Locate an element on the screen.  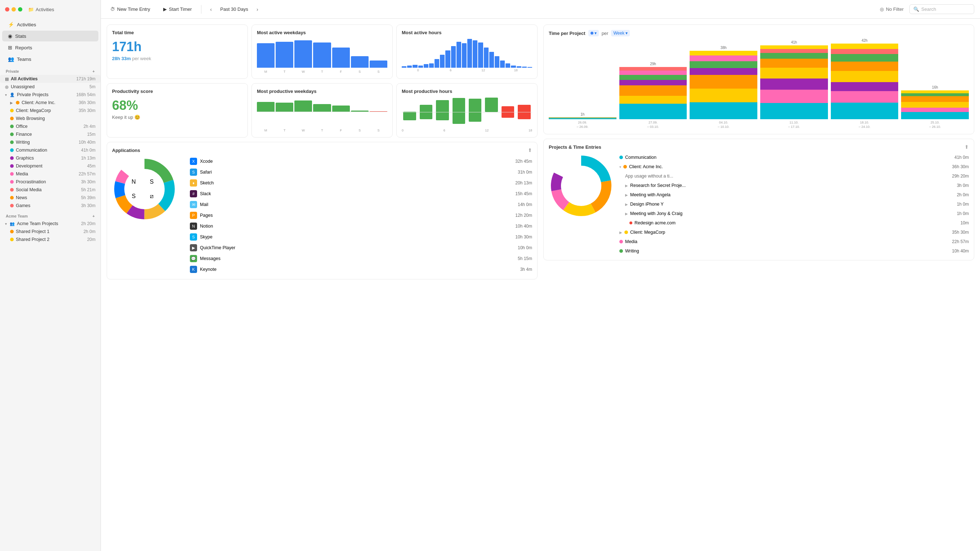
megacorp-name: Client: MegaCorp is located at coordinates (648, 232).